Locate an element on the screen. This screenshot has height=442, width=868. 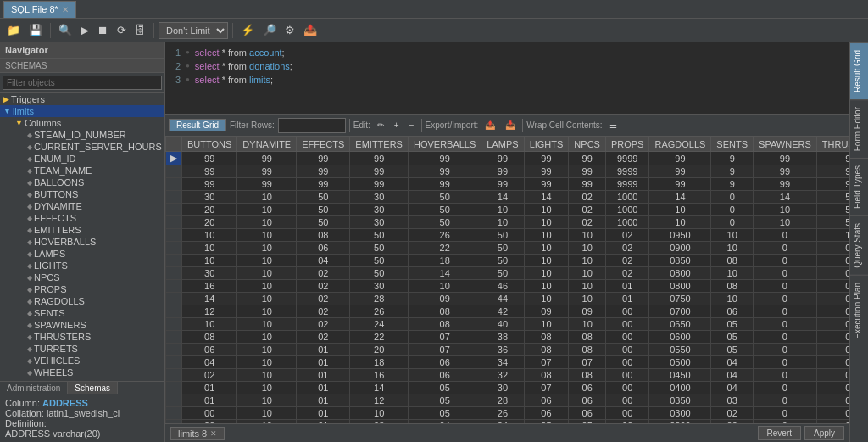
tree-item-buttons: ◆BUTTONS is located at coordinates (82, 194).